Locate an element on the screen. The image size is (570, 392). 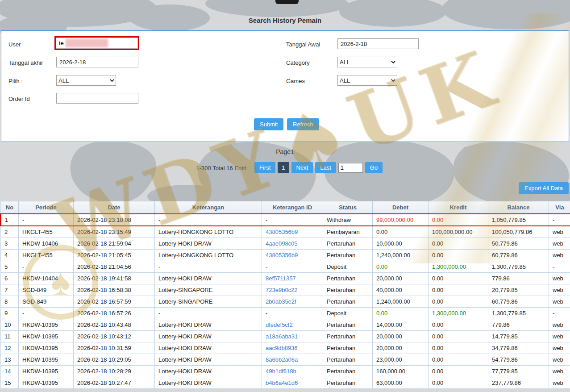
cell-no: 6 is located at coordinates (10, 279).